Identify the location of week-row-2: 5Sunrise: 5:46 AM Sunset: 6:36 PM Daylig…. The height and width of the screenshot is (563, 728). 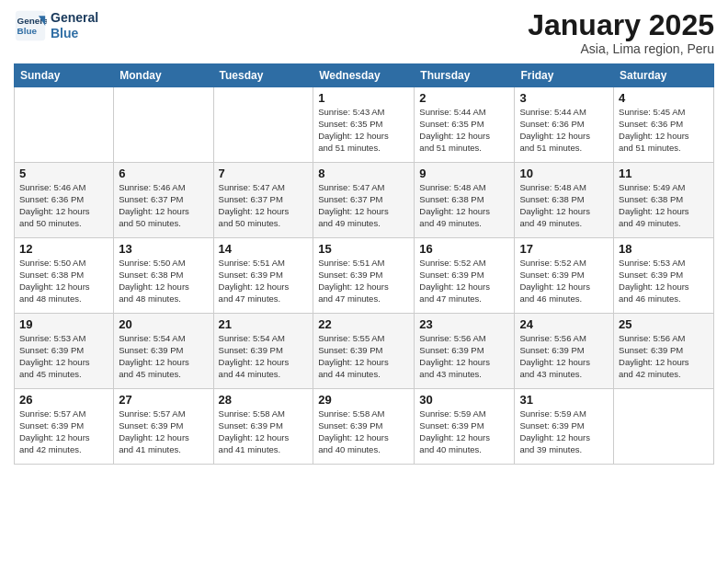
(364, 201).